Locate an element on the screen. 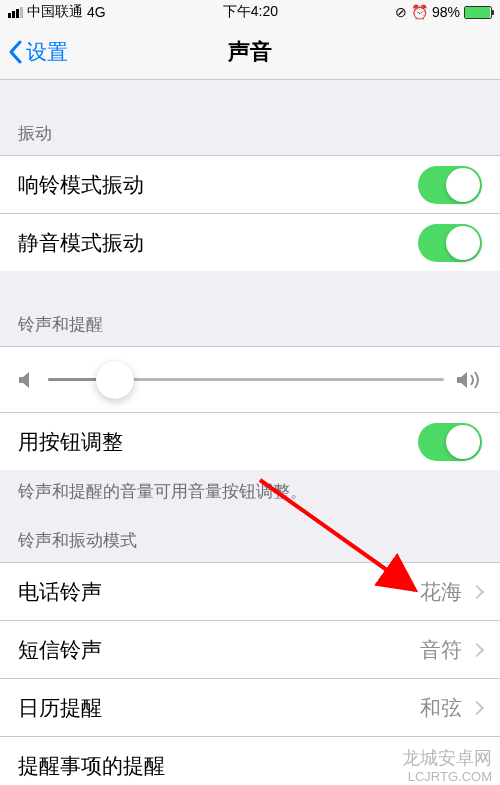  cell-text-tone: 短信铃声 音符 is located at coordinates (250, 649).